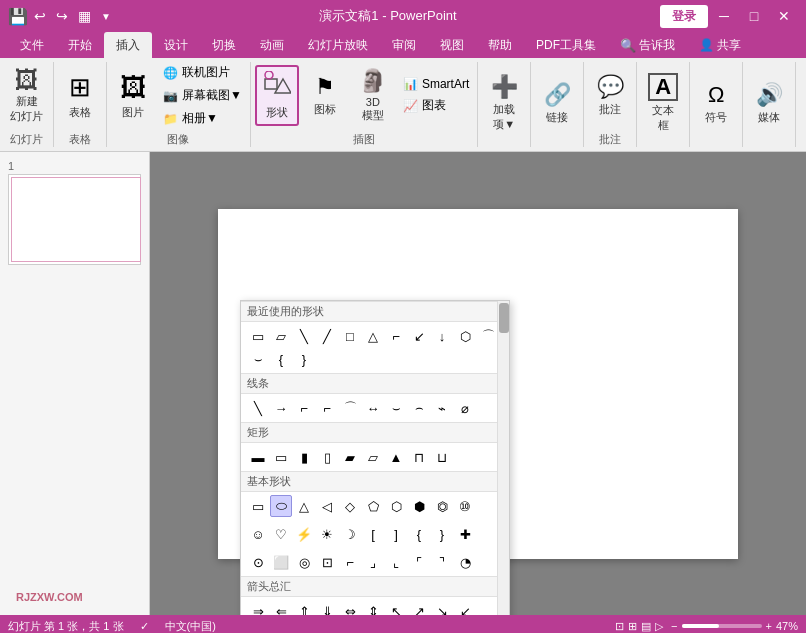 This screenshot has width=806, height=633. I want to click on line-elbow2: ⌢, so click(419, 408).